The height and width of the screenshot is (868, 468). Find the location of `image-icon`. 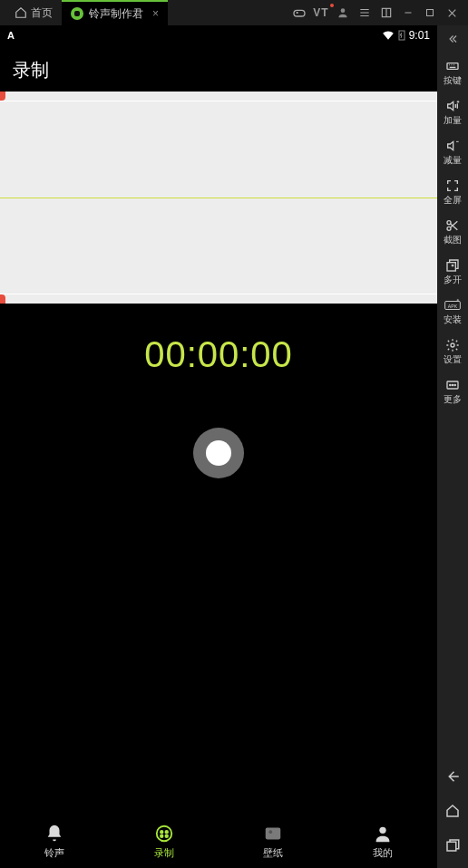

image-icon is located at coordinates (273, 834).